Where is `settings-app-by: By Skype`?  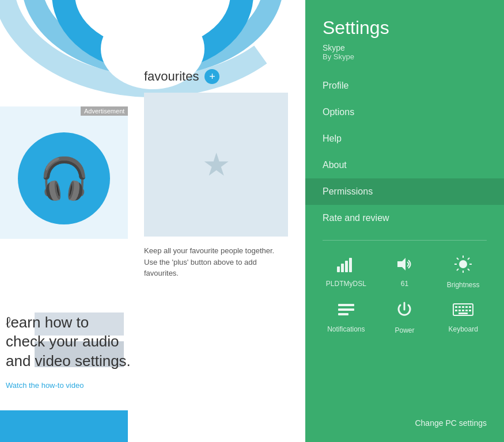
settings-app-by: By Skype is located at coordinates (404, 56).